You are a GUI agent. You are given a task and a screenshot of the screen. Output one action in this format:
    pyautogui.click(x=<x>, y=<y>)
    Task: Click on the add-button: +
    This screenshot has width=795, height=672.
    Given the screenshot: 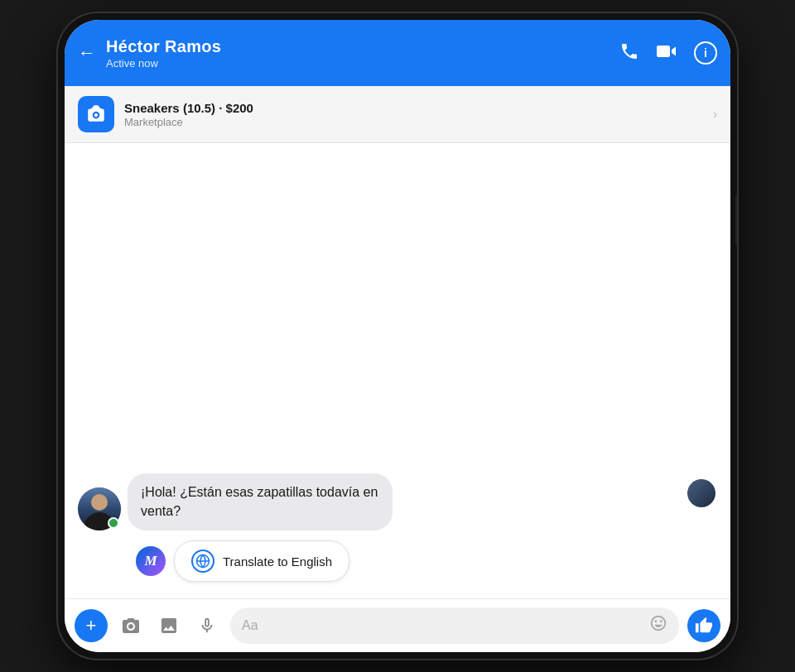 What is the action you would take?
    pyautogui.click(x=91, y=626)
    